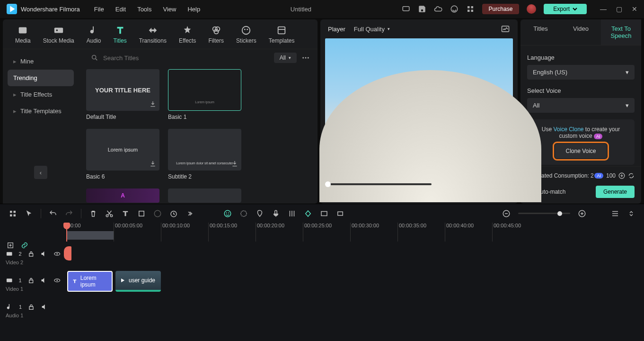 The height and width of the screenshot is (341, 644). Describe the element at coordinates (615, 192) in the screenshot. I see `generate-button: Generate` at that location.